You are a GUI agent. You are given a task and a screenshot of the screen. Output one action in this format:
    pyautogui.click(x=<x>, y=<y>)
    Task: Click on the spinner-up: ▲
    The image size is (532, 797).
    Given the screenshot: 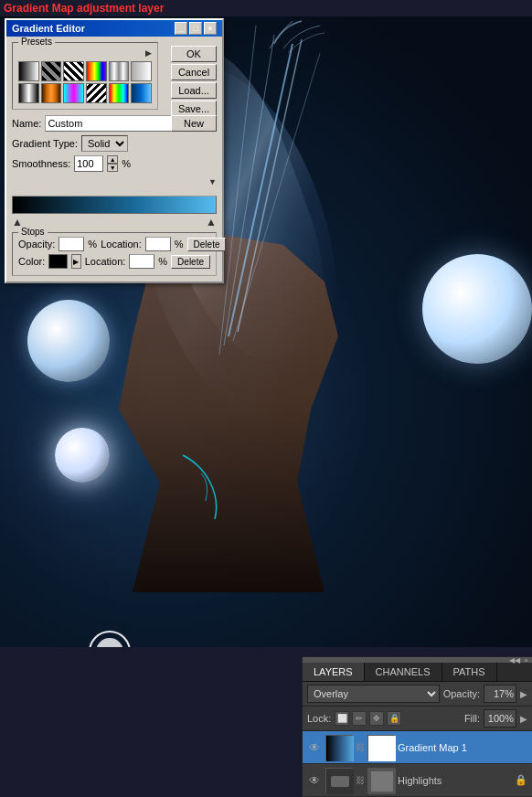 What is the action you would take?
    pyautogui.click(x=112, y=159)
    